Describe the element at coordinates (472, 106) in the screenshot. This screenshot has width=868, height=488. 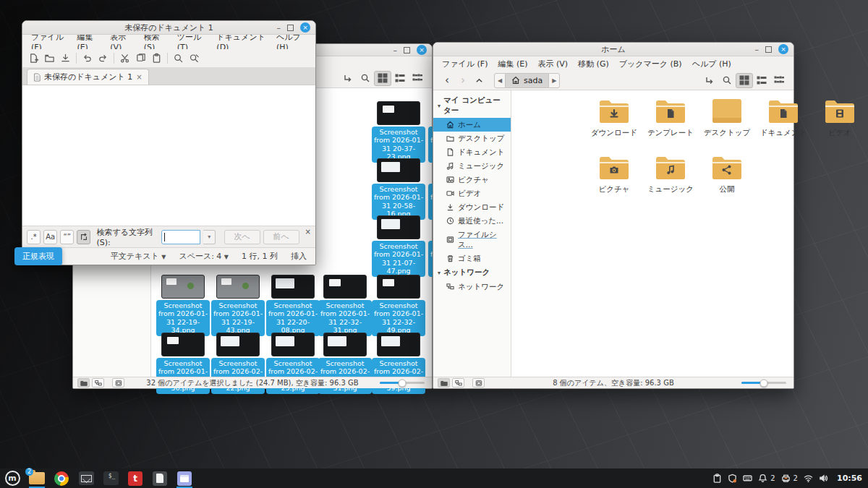
I see `sidebar-section-computer: ▾マイ コンピューター` at that location.